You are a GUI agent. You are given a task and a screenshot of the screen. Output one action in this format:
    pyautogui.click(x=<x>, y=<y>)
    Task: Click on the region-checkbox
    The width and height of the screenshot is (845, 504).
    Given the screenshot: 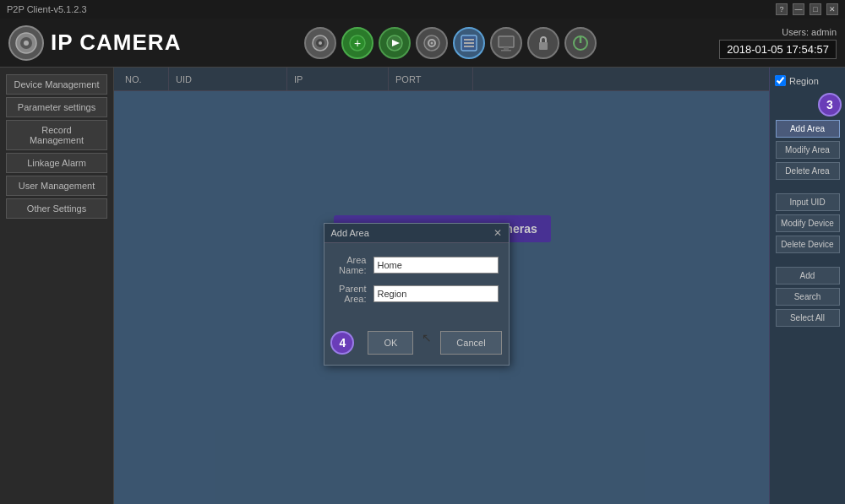 What is the action you would take?
    pyautogui.click(x=781, y=81)
    